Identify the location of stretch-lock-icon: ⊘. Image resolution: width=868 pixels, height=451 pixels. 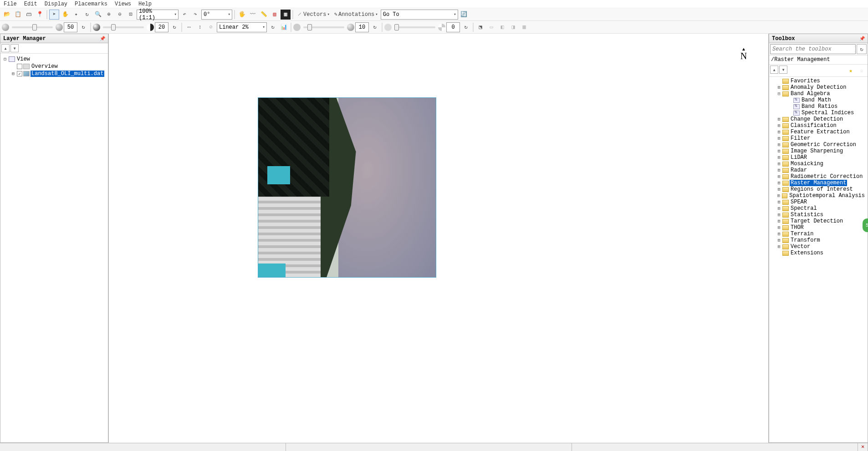
(211, 27).